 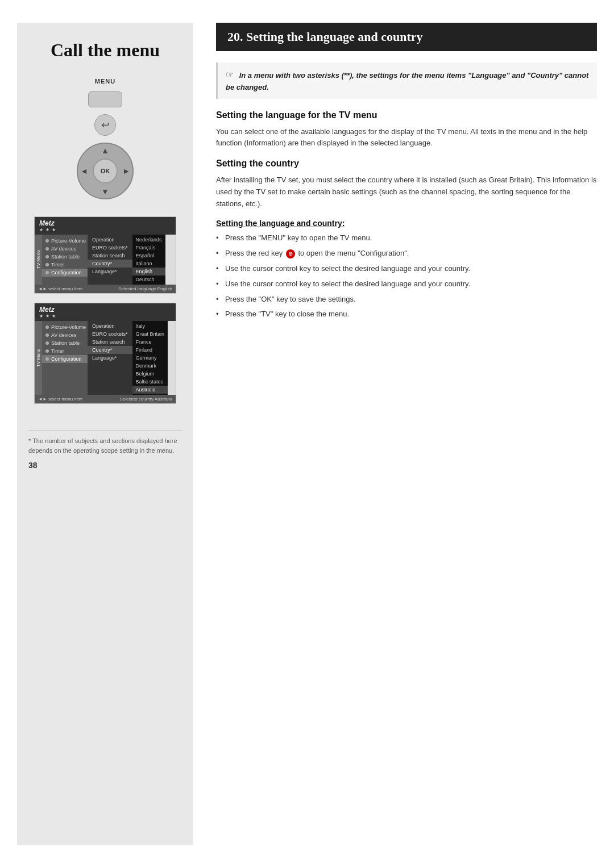 I want to click on tv-menu-screenshot-2: Metz ★ ★ ★ TV-Menü Picture-Volume AV dev…, so click(x=105, y=353).